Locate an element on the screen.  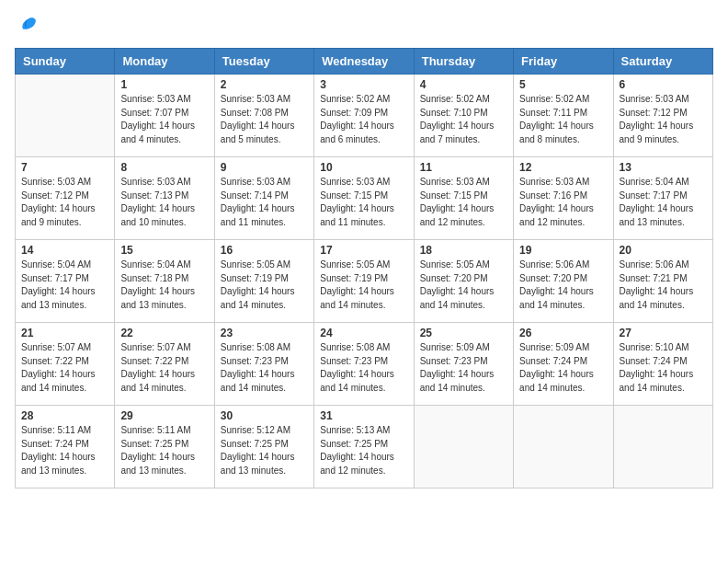
calendar-cell: 23 Sunrise: 5:08 AMSunset: 7:23 PMDaylig… is located at coordinates (264, 364).